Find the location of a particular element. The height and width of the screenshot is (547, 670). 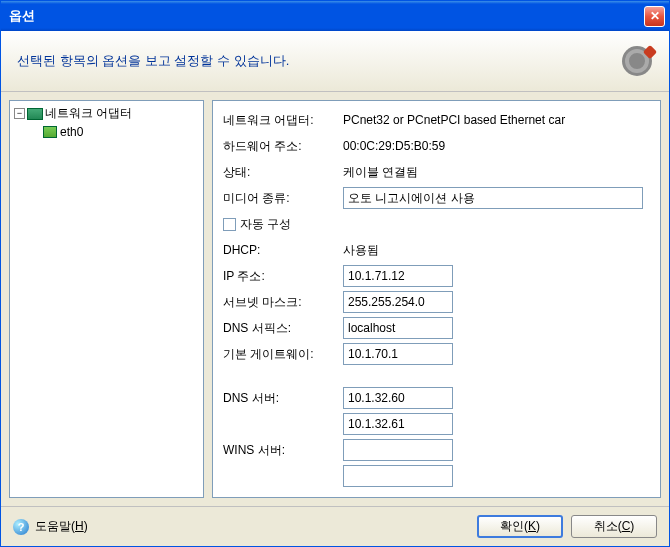

gear-icon is located at coordinates (637, 61).